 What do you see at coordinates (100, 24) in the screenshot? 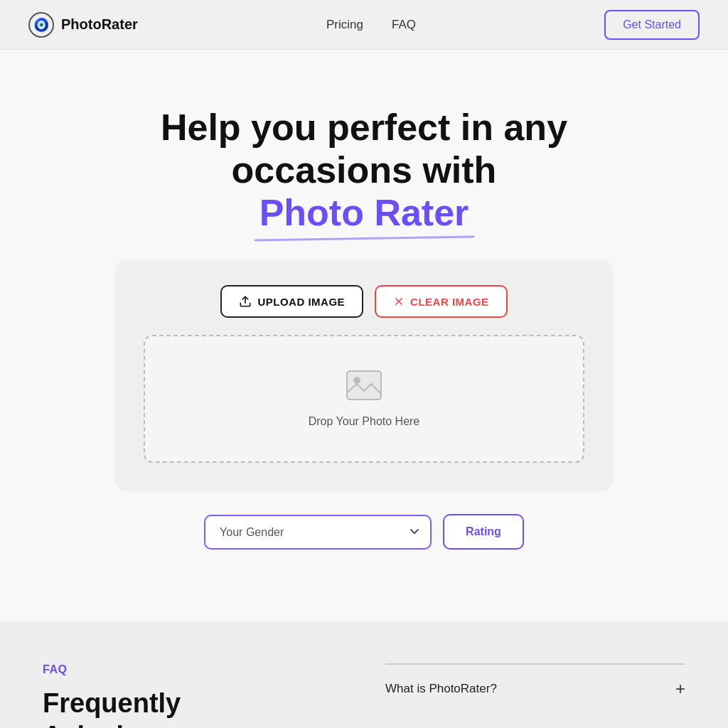
I see `logo-text: PhotoRater` at bounding box center [100, 24].